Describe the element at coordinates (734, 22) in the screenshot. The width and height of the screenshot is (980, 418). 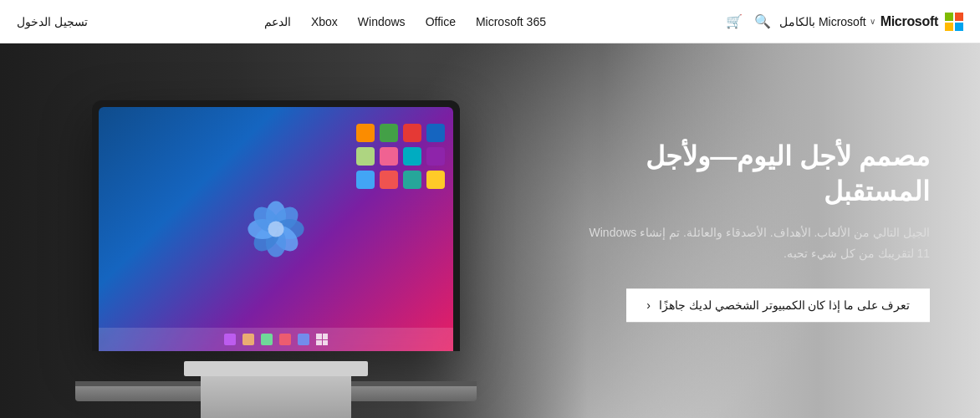
I see `cart-button: 🛒` at that location.